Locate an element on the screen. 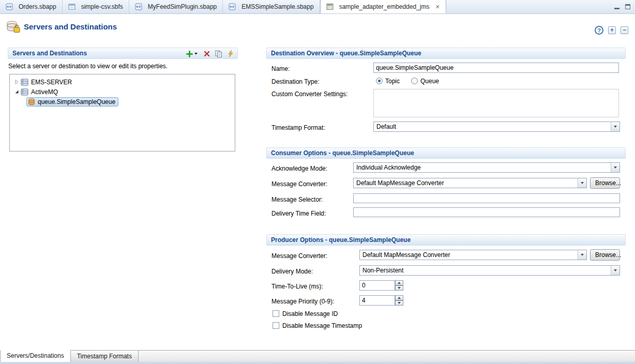 The width and height of the screenshot is (635, 364). tab-simple-csv-sbfs: simple-csv.sbfs is located at coordinates (96, 7).